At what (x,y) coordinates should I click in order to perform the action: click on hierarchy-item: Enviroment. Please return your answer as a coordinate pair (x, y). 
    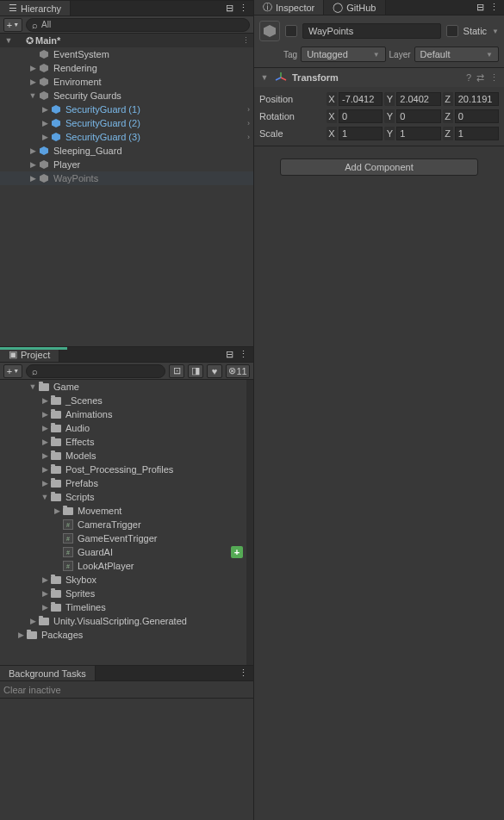
    Looking at the image, I should click on (127, 82).